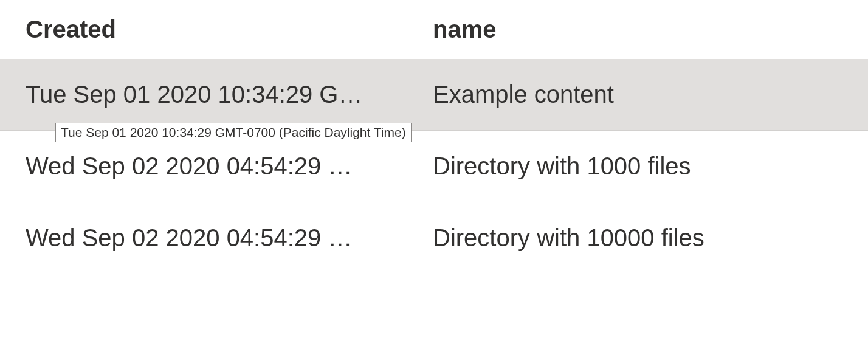 This screenshot has width=868, height=338. Describe the element at coordinates (638, 95) in the screenshot. I see `cell-name: Example content` at that location.